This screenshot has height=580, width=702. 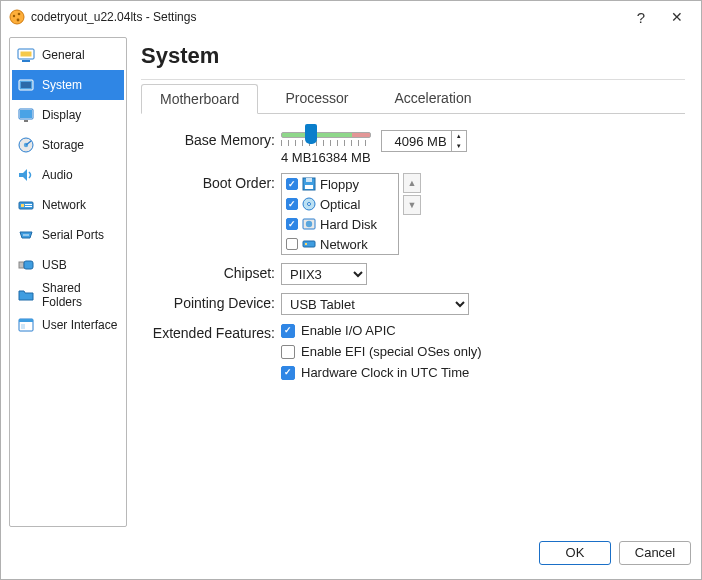 I want to click on sidebar: General System Display Storage Audio Net…, so click(x=68, y=282).